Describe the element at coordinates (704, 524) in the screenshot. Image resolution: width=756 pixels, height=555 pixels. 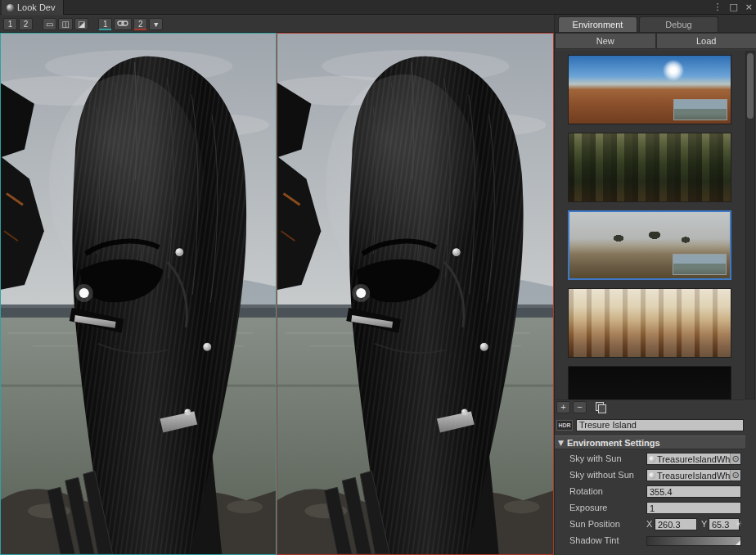
I see `sun-y-label: Y` at that location.